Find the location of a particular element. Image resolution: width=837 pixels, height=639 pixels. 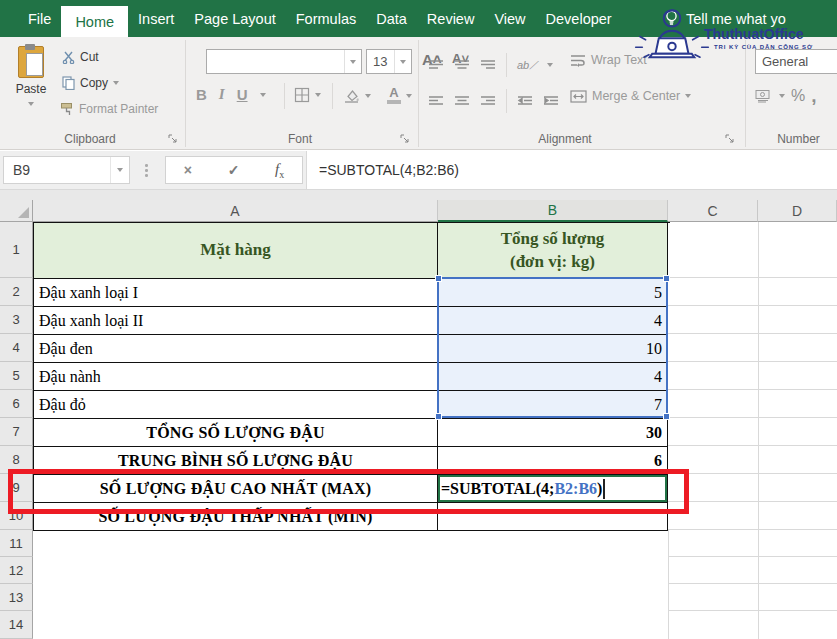

cell-a5: Đậu nành is located at coordinates (236, 377).